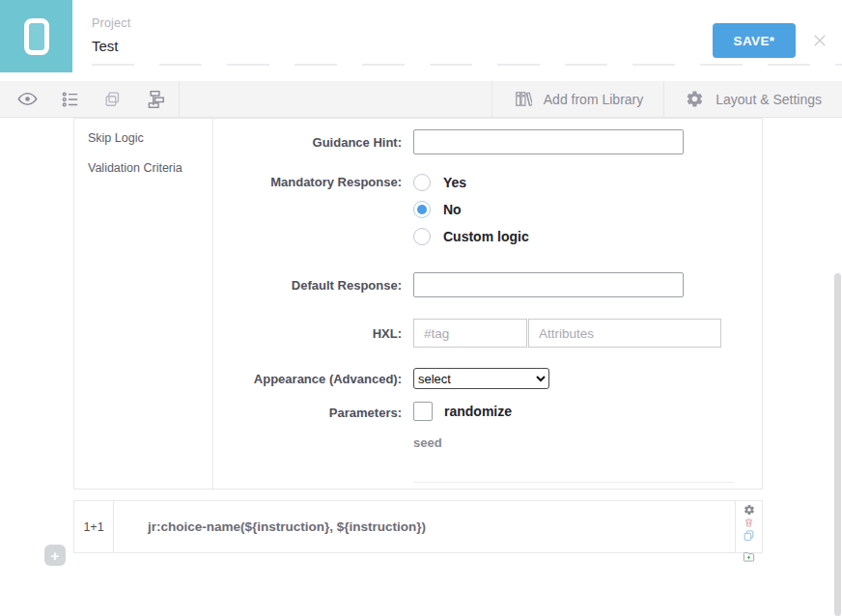  What do you see at coordinates (154, 98) in the screenshot?
I see `group-questions-icon` at bounding box center [154, 98].